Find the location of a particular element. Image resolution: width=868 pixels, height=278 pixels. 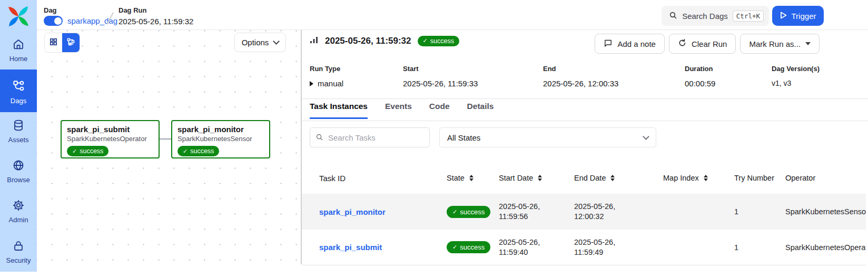

note-icon is located at coordinates (608, 44).